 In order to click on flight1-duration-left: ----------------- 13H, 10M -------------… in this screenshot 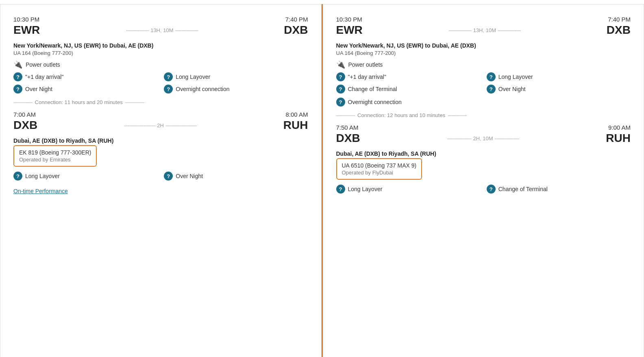, I will do `click(162, 30)`.